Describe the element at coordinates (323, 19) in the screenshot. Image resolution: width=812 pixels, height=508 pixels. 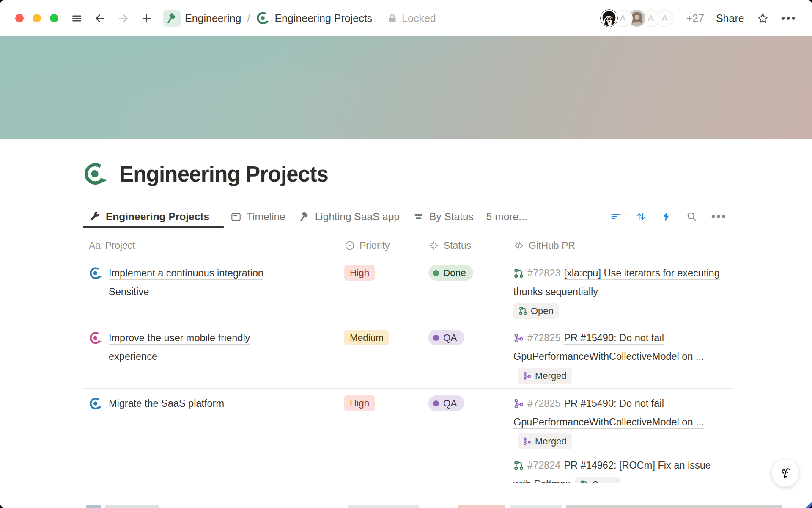
I see `breadcrumb-page-label: Engineering Projects` at that location.